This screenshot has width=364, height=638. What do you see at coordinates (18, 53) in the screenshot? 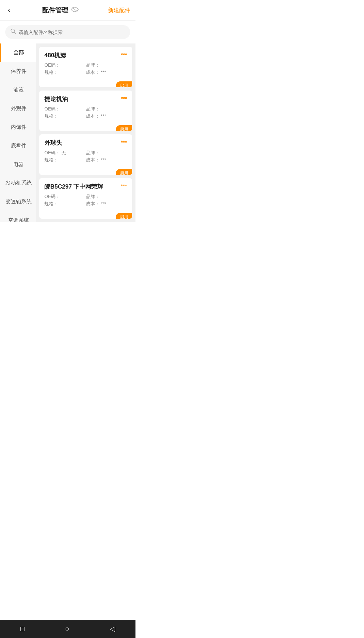
I see `sidebar-item-all: 全部` at bounding box center [18, 53].